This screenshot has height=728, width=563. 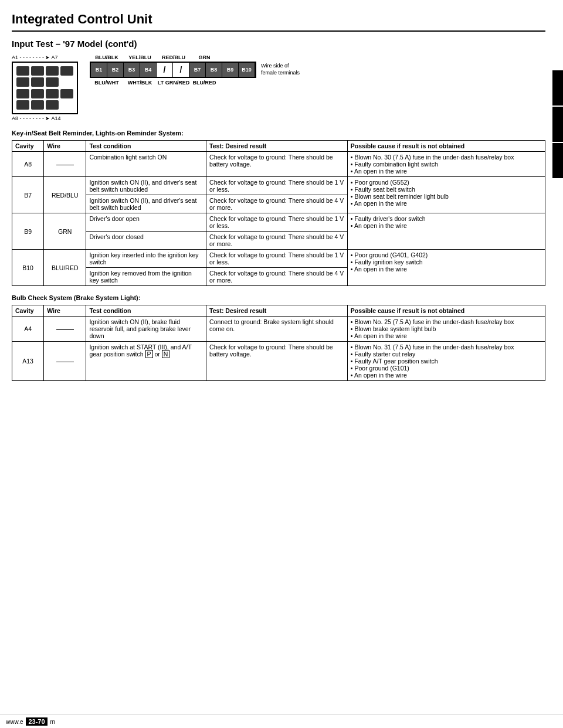 I want to click on cell-wire-b7: RED/BLU, so click(x=65, y=195).